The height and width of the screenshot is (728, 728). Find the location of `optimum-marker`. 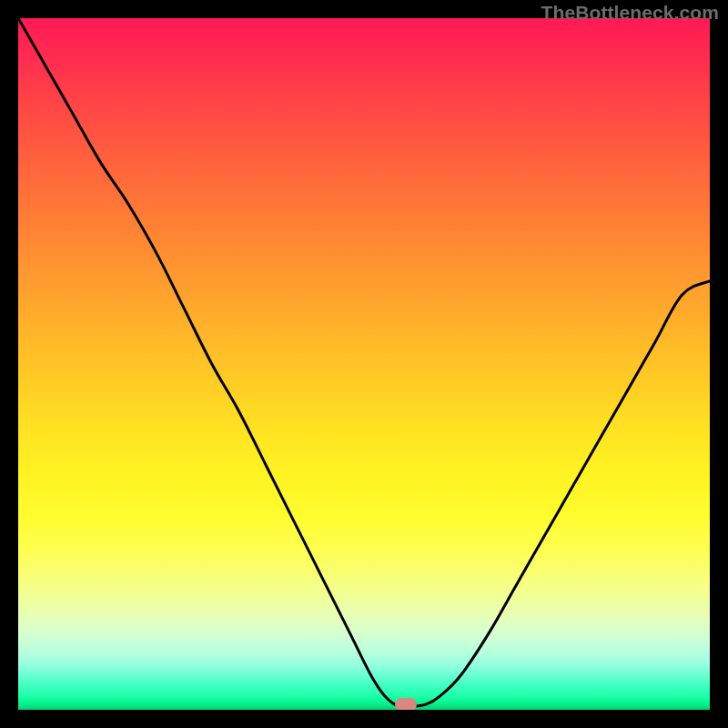

optimum-marker is located at coordinates (406, 704).